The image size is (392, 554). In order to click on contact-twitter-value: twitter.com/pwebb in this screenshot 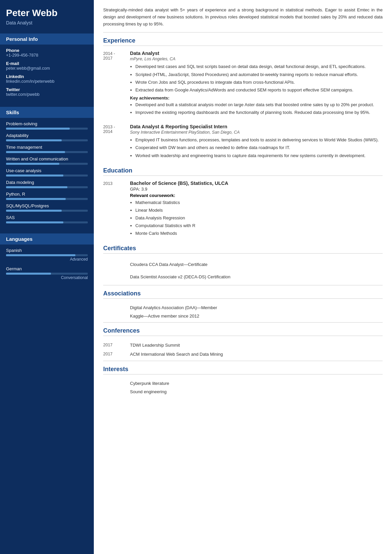, I will do `click(47, 94)`.